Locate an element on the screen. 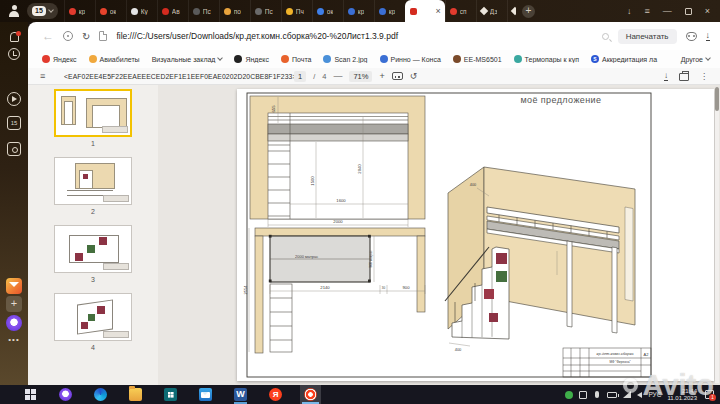 The image size is (720, 404). pdf-print-icon is located at coordinates (684, 77).